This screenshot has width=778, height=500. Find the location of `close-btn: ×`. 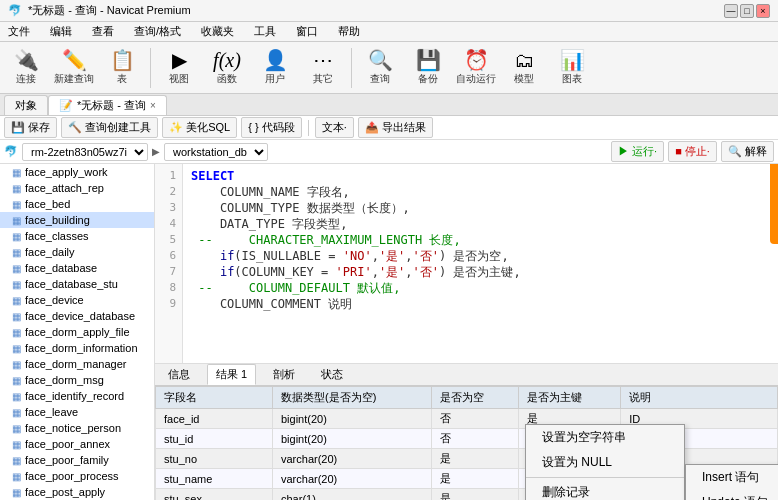

close-btn: × is located at coordinates (763, 11).